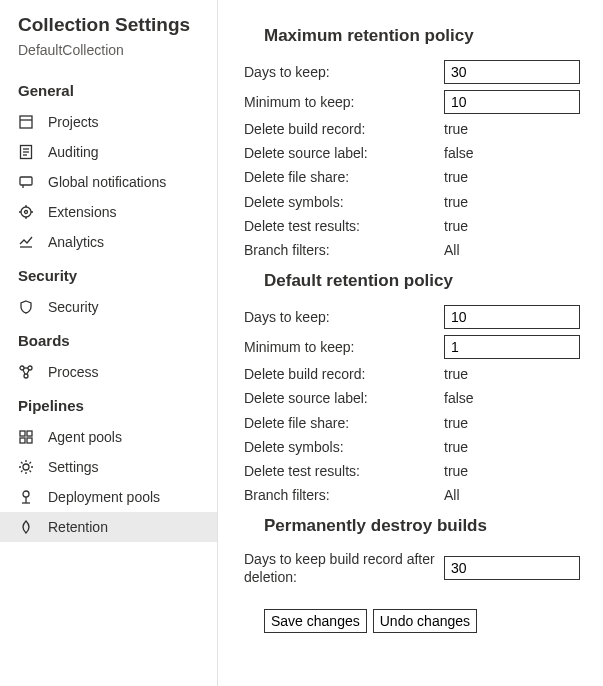  Describe the element at coordinates (108, 467) in the screenshot. I see `sidebar-item-settings: Settings` at that location.